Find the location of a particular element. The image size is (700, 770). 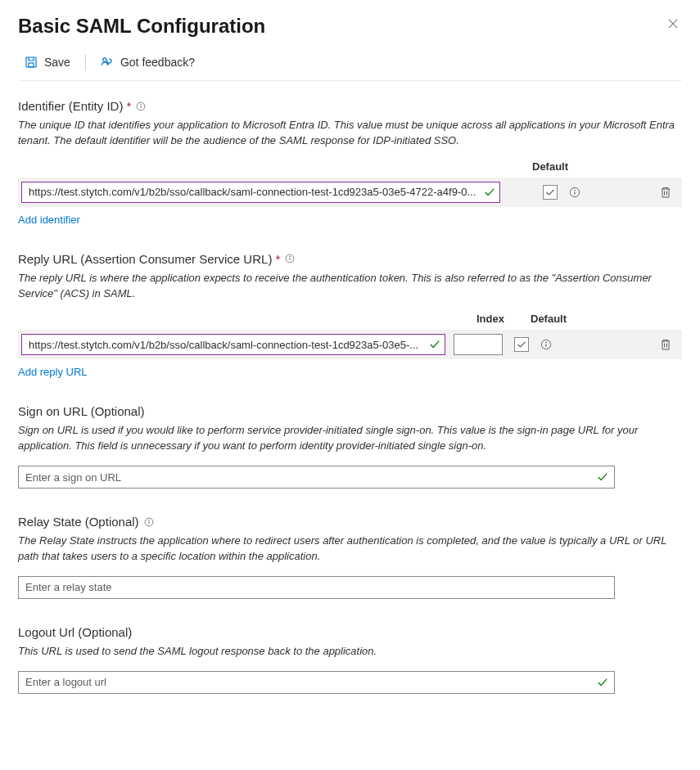

logout-url-section: Logout Url (Optional) This URL is used t… is located at coordinates (350, 660).